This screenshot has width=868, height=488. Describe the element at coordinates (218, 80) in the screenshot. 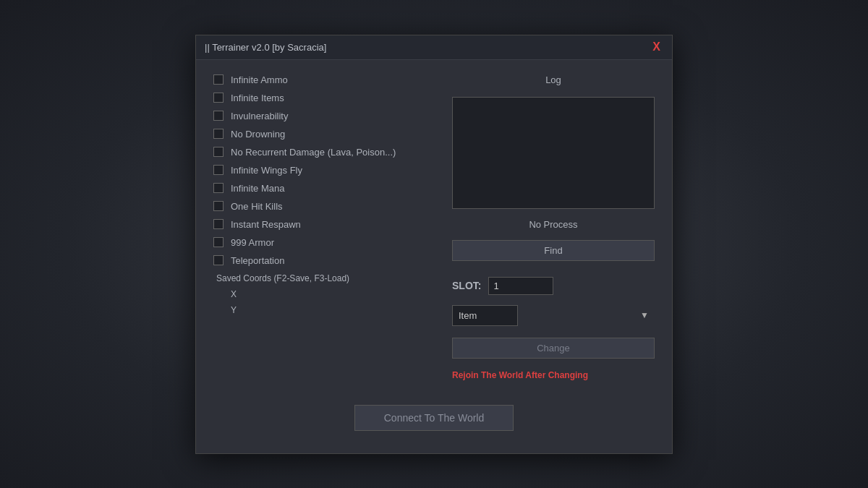

I see `infinite-ammo-checkbox` at that location.